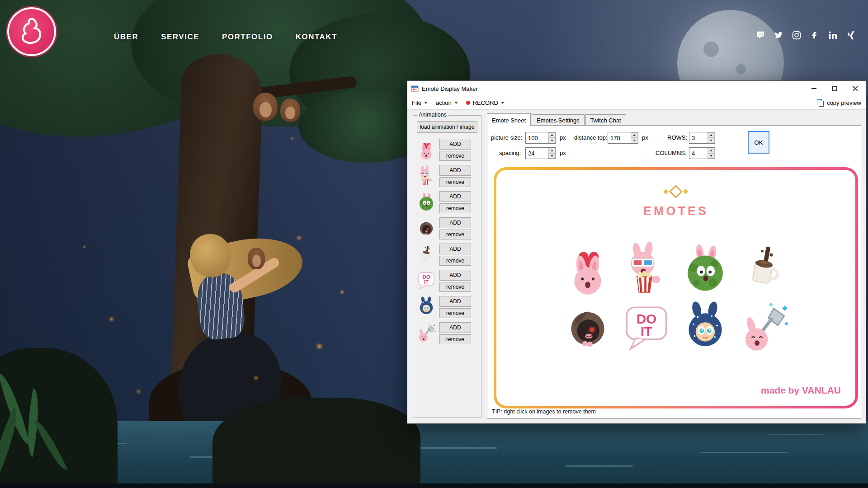 The width and height of the screenshot is (868, 488). I want to click on bunny-logo-icon, so click(32, 32).